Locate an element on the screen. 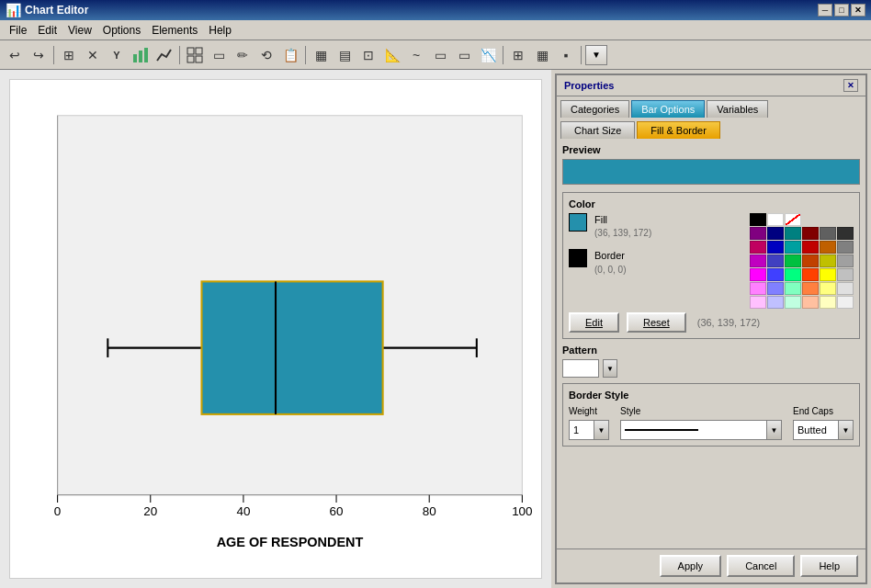 Image resolution: width=871 pixels, height=588 pixels. color-swatch-r4c2 is located at coordinates (775, 275).